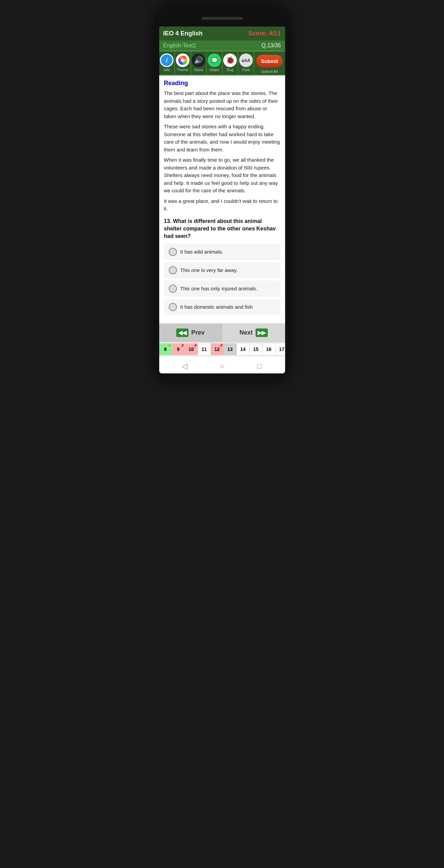 The height and width of the screenshot is (868, 444). I want to click on option-b: This one is very far away., so click(222, 270).